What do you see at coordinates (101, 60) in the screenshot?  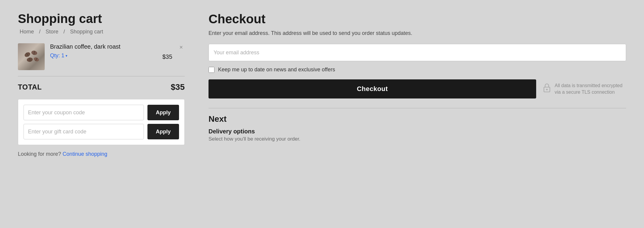 I see `cart-item: Brazilian coffee, dark roast Qty: 1 ▾ $3…` at bounding box center [101, 60].